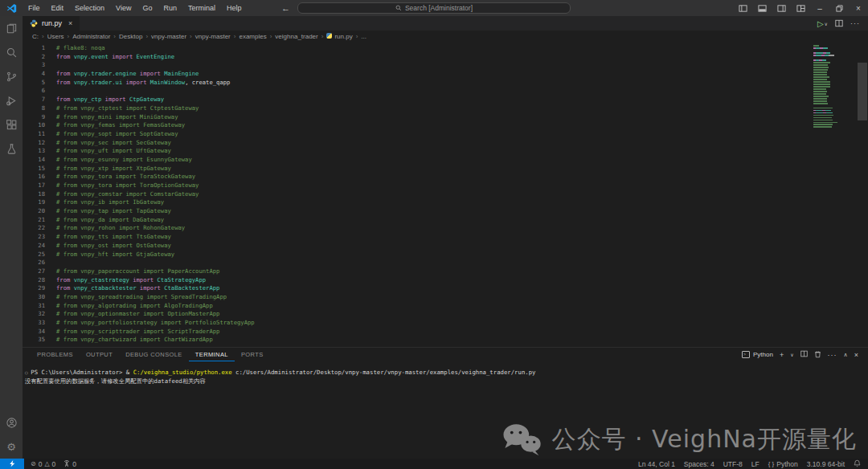 The width and height of the screenshot is (868, 469). What do you see at coordinates (286, 8) in the screenshot?
I see `nav-back-icon: ←` at bounding box center [286, 8].